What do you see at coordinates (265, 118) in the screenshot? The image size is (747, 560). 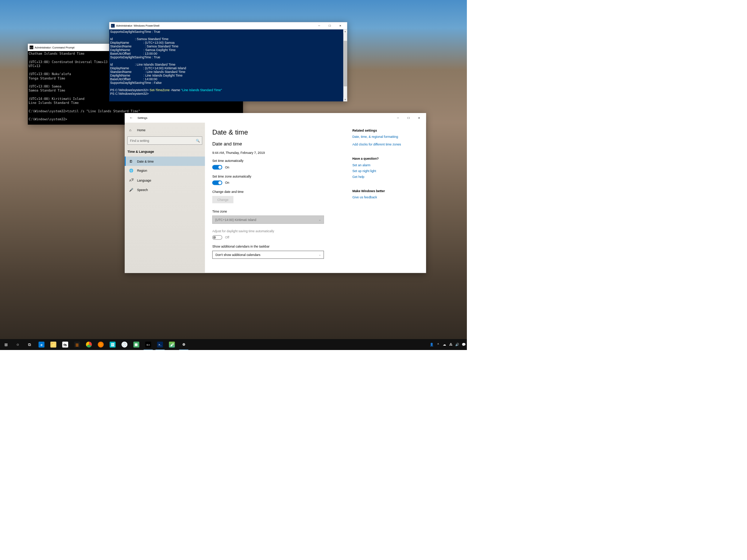 I see `settings-title: Settings` at bounding box center [265, 118].